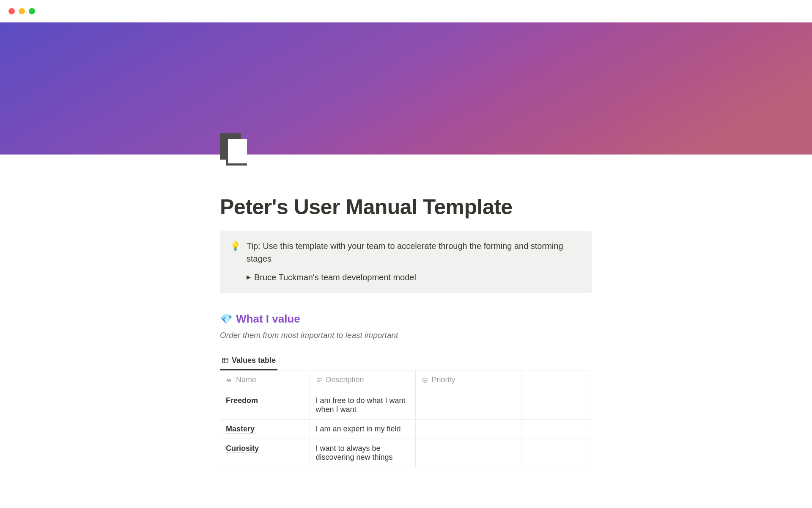 The width and height of the screenshot is (812, 508). Describe the element at coordinates (335, 277) in the screenshot. I see `toggle-label: Bruce Tuckman's team development model` at that location.